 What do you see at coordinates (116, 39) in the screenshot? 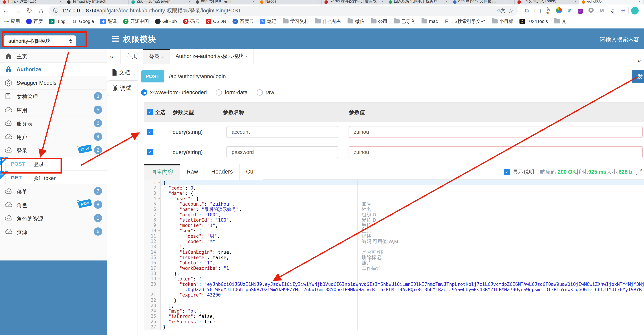
I see `menu-icon` at bounding box center [116, 39].